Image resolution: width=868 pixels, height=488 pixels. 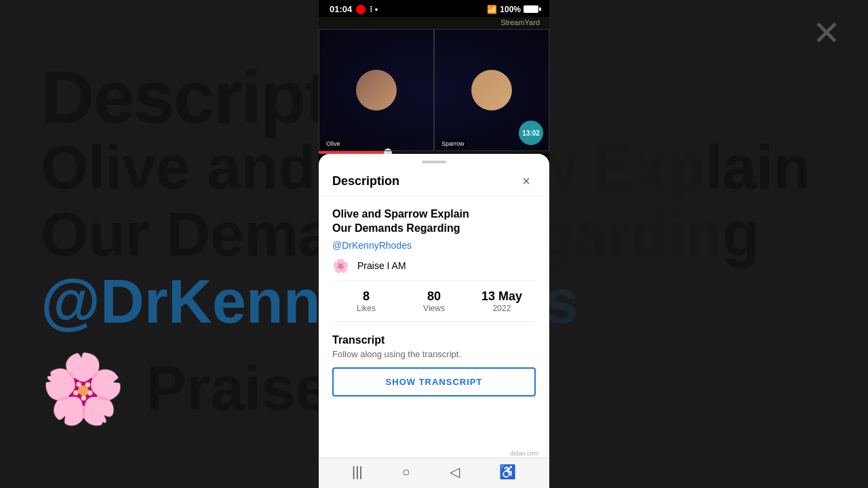 What do you see at coordinates (510, 9) in the screenshot?
I see `battery-pct: 100%` at bounding box center [510, 9].